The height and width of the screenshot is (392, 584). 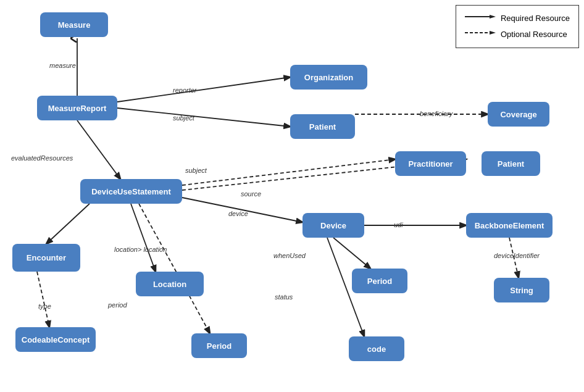 I want to click on edge-label-7: location> location, so click(x=141, y=249).